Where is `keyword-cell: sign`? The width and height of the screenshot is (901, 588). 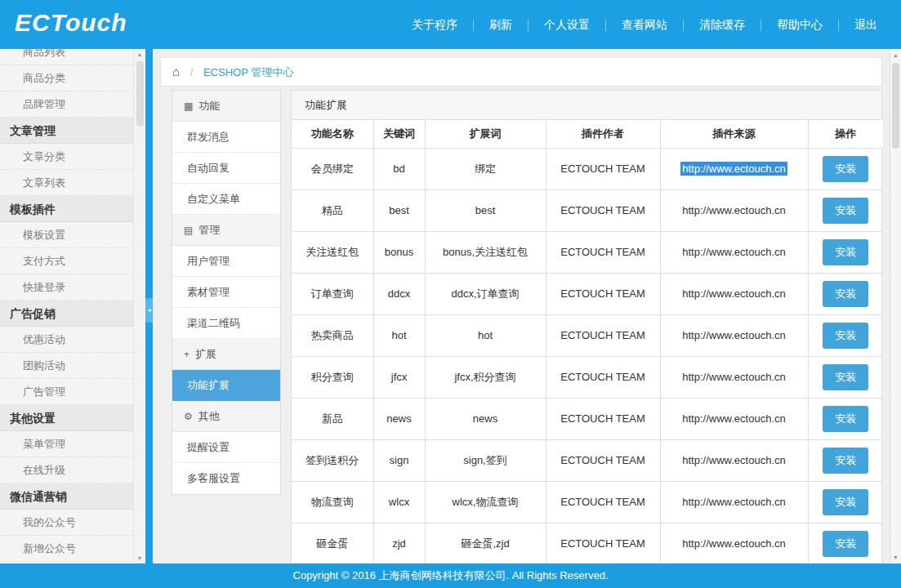 keyword-cell: sign is located at coordinates (399, 461).